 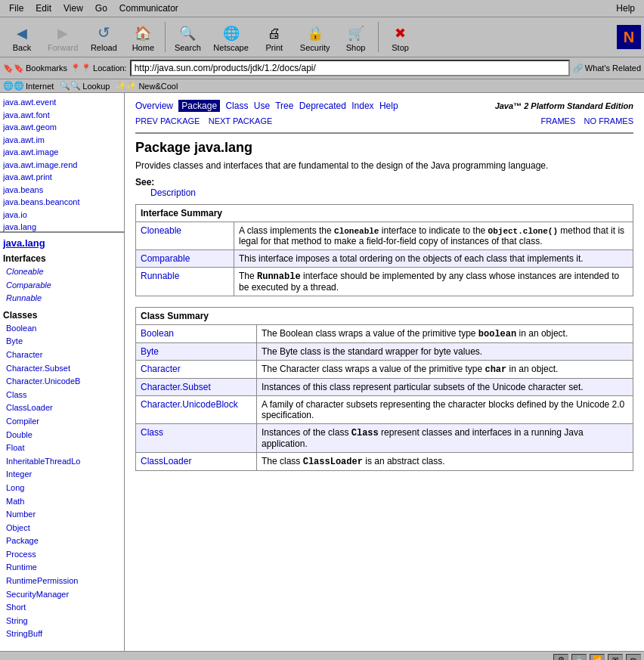 What do you see at coordinates (62, 621) in the screenshot?
I see `sidebar-item-string: String` at bounding box center [62, 621].